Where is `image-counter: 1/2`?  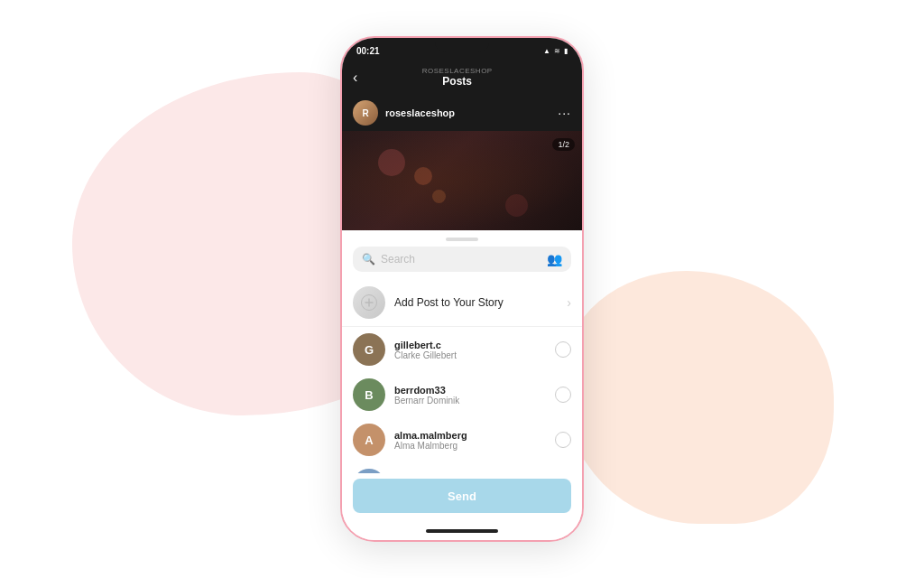 image-counter: 1/2 is located at coordinates (563, 144).